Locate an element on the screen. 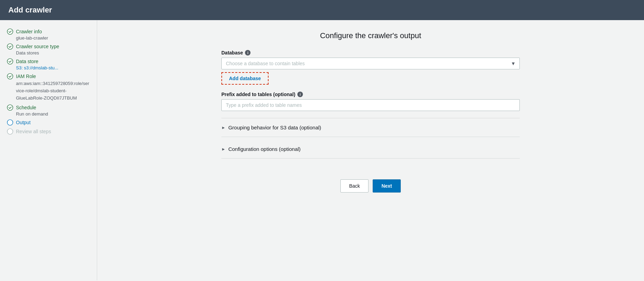 The width and height of the screenshot is (644, 281). sidebar-item-schedule: Schedule Run on demand is located at coordinates (49, 110).